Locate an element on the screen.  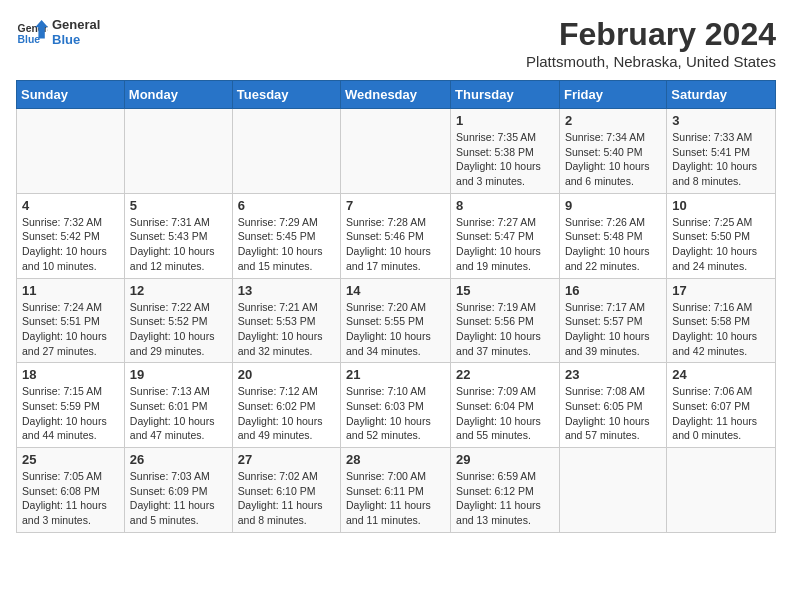
month-year-title: February 2024 is located at coordinates (651, 34).